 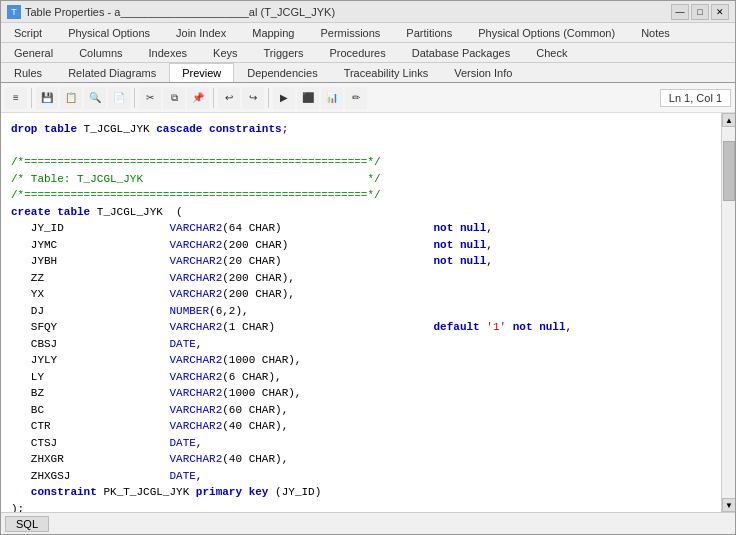 I want to click on toolbar: ≡ 💾 📋 🔍 📄 ✂ ⧉ 📌 ↩ ↪ ▶ ⬛ 📊 ✏ Ln 1, Col 1, so click(x=368, y=98).